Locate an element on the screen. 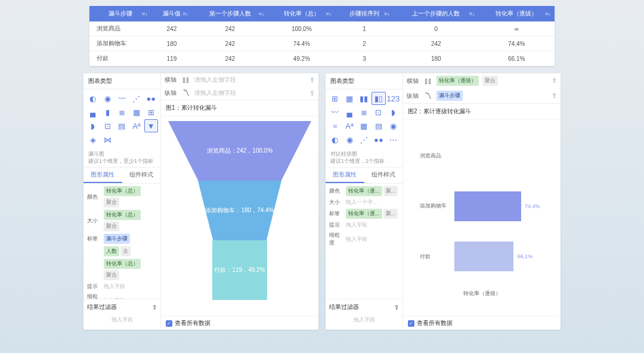 This screenshot has width=644, height=353. label-field-pill: 漏斗步骤 is located at coordinates (117, 239).